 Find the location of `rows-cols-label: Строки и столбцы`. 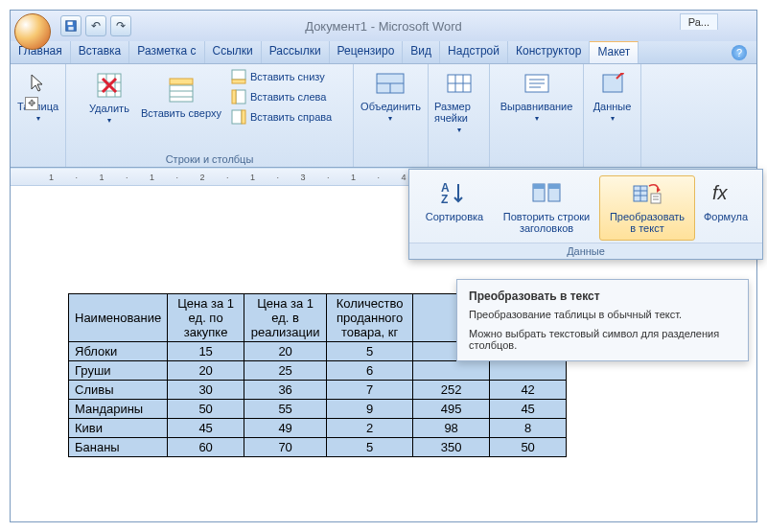

rows-cols-label: Строки и столбцы is located at coordinates (209, 159).